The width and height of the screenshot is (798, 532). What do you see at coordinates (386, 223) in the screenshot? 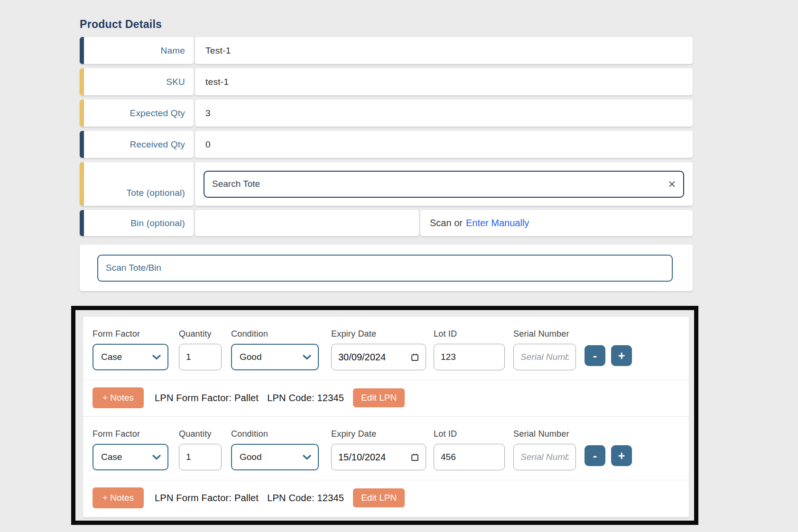
I see `bin-row: Bin (optional) Scan or Enter Manually` at bounding box center [386, 223].